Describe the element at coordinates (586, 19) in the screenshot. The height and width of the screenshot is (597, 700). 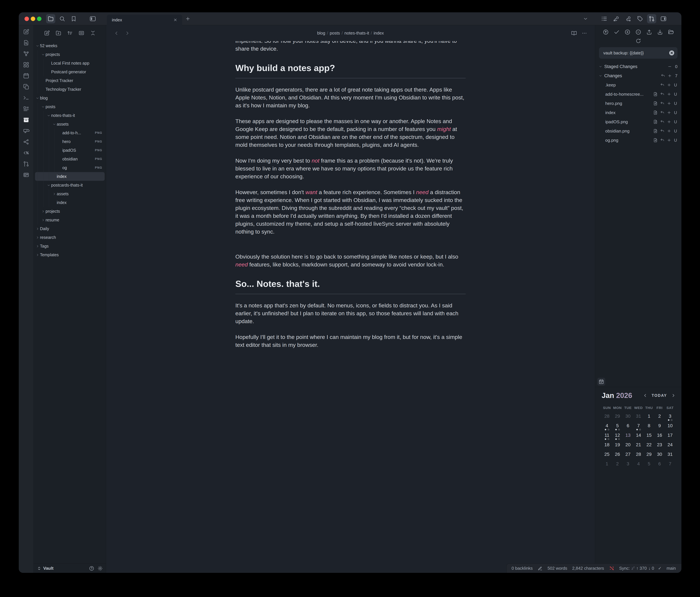
I see `tab-list-button` at that location.